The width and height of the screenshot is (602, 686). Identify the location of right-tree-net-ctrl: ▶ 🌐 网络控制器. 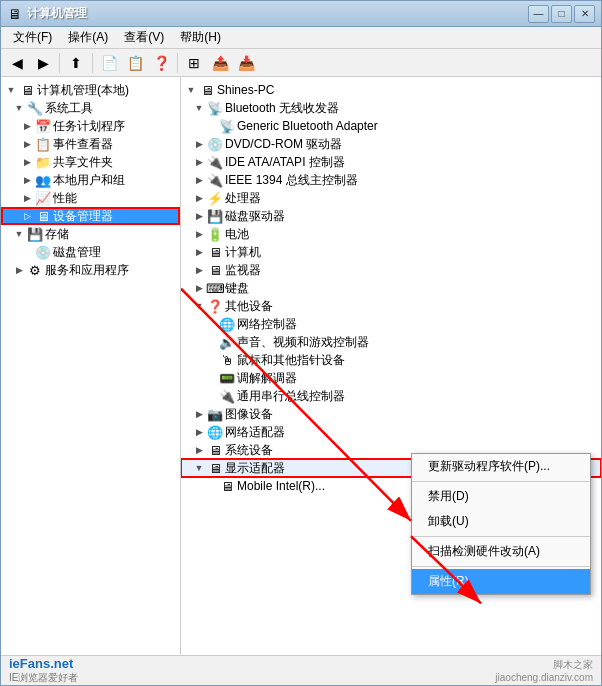
(391, 324).